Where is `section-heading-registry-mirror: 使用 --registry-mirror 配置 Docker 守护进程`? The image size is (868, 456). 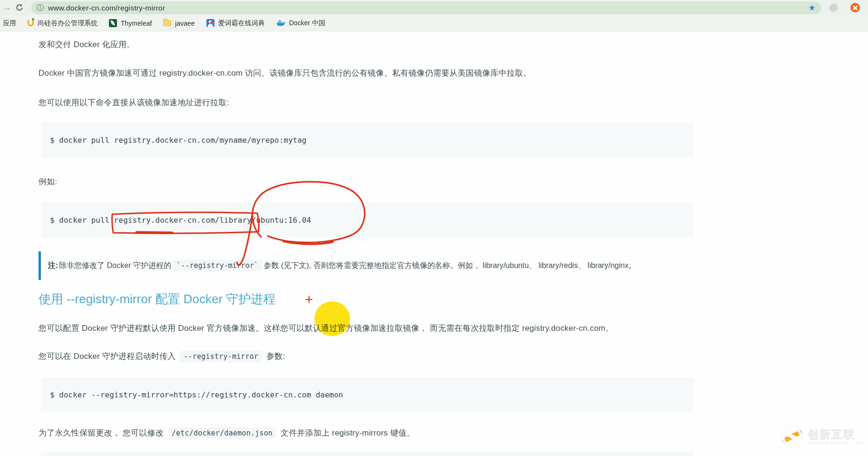
section-heading-registry-mirror: 使用 --registry-mirror 配置 Docker 守护进程 is located at coordinates (157, 299).